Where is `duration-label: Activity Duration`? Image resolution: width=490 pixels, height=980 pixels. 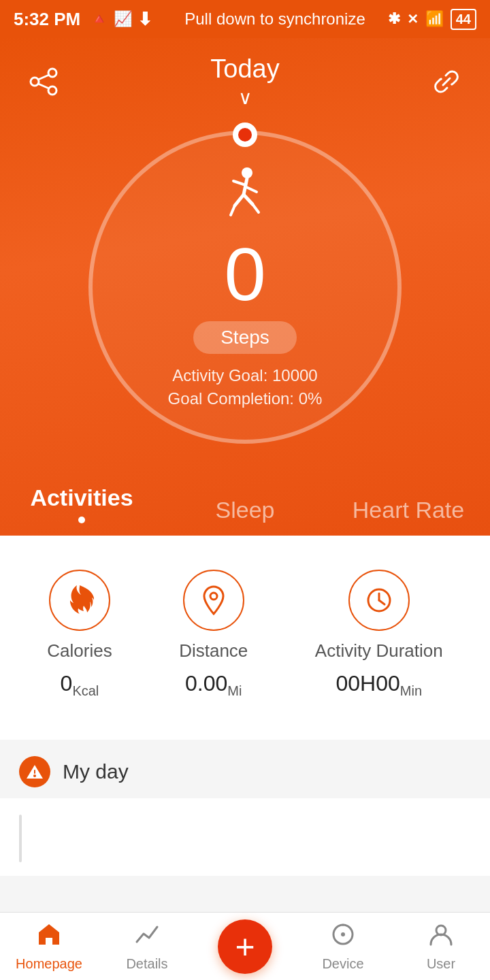 duration-label: Activity Duration is located at coordinates (379, 651).